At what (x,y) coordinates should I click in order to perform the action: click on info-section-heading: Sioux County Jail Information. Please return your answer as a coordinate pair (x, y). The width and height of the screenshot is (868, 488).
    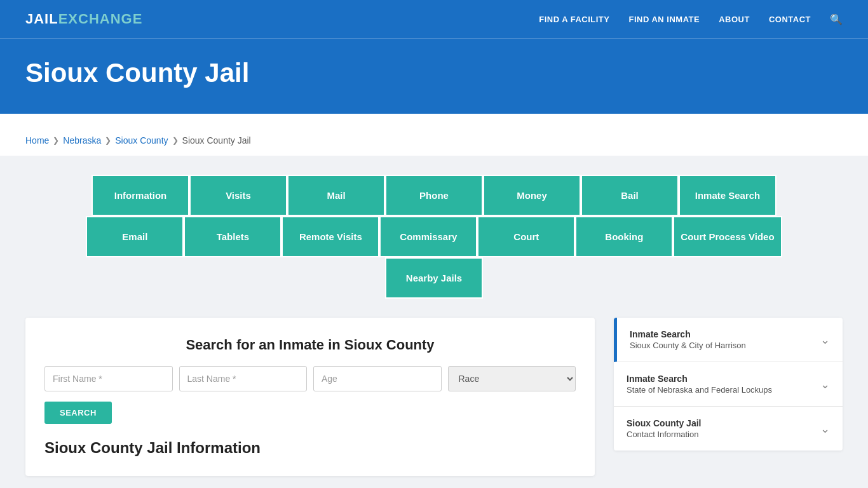
    Looking at the image, I should click on (310, 448).